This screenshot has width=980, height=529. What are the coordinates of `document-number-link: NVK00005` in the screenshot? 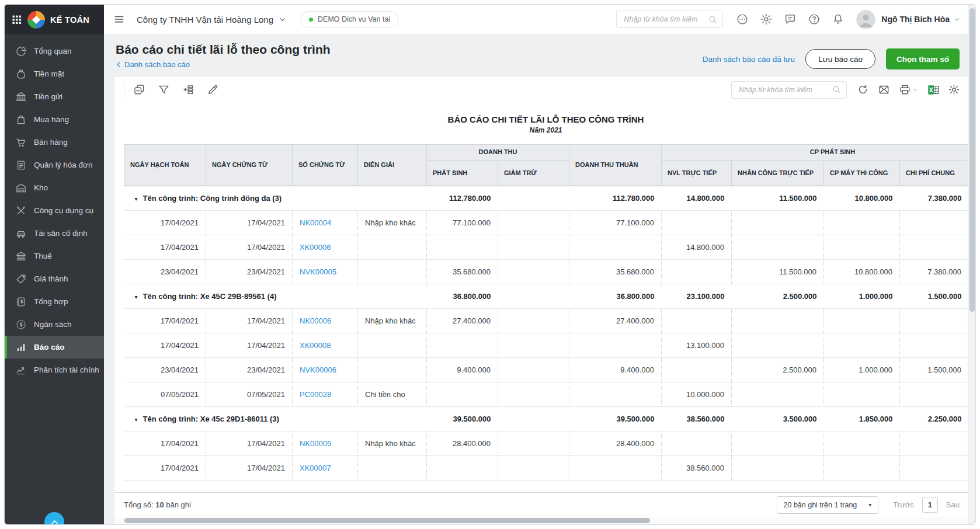 It's located at (318, 272).